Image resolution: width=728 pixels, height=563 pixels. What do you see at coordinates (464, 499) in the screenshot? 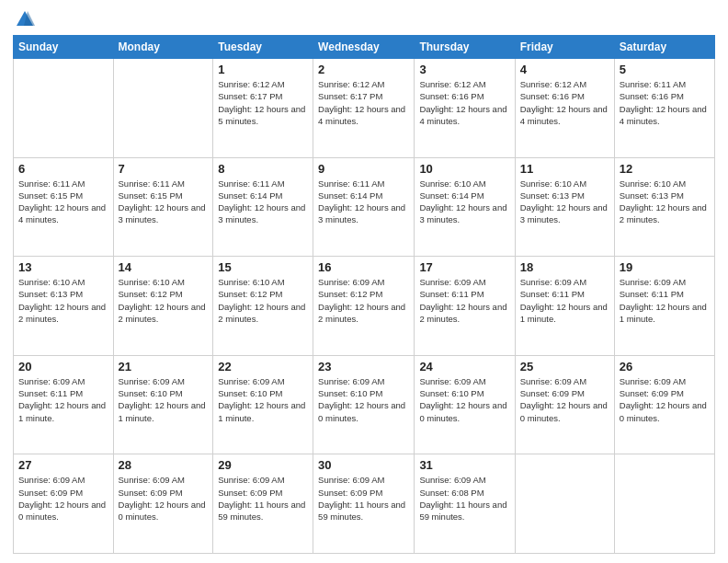
I see `day-info: Sunrise: 6:09 AM Sunset: 6:08 PM Dayligh…` at bounding box center [464, 499].